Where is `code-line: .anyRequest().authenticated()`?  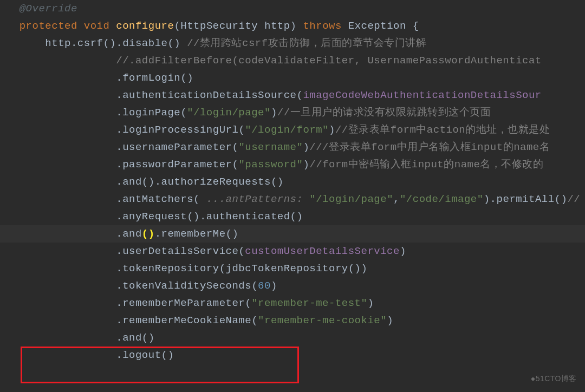 code-line: .anyRequest().authenticated() is located at coordinates (292, 217).